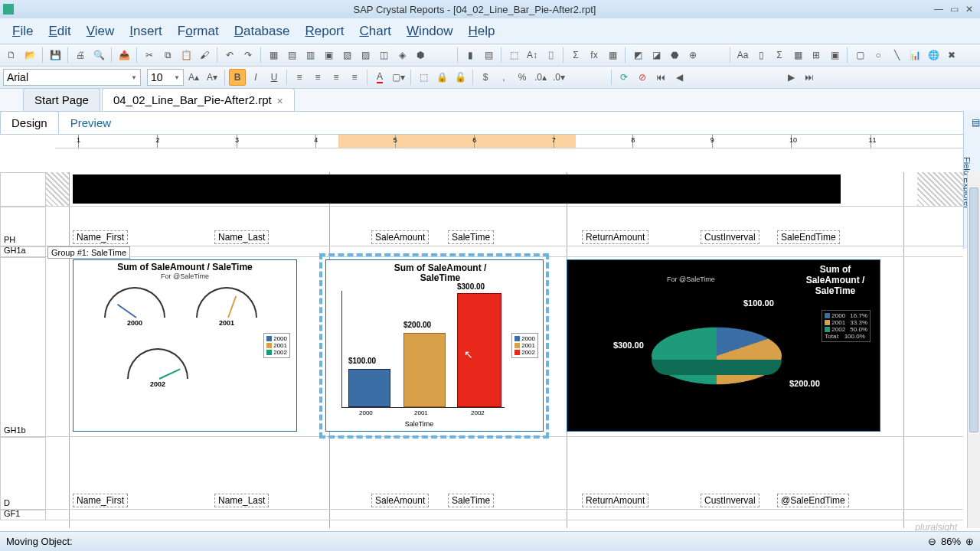 This screenshot has height=551, width=980. I want to click on suppress-icon: ⬚, so click(423, 77).